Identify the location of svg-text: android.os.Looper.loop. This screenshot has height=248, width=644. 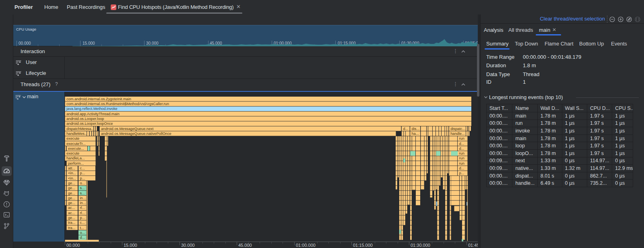
(85, 119).